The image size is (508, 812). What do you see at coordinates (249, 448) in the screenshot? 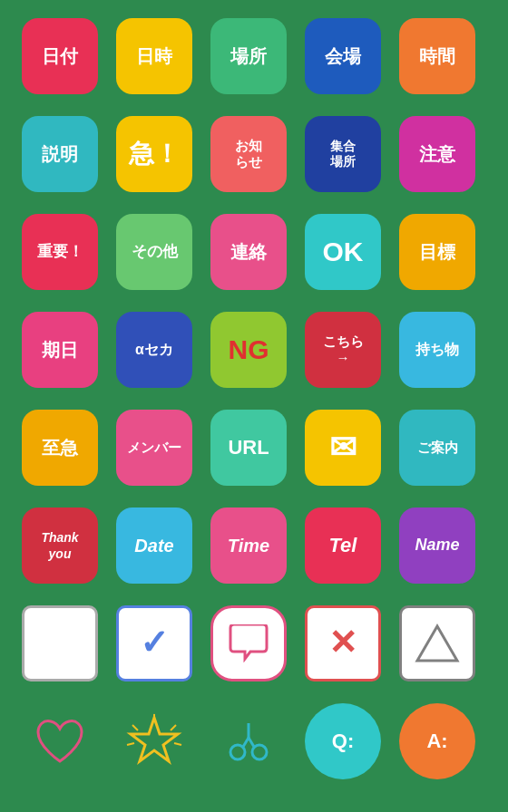
I see `badge-url: URL` at bounding box center [249, 448].